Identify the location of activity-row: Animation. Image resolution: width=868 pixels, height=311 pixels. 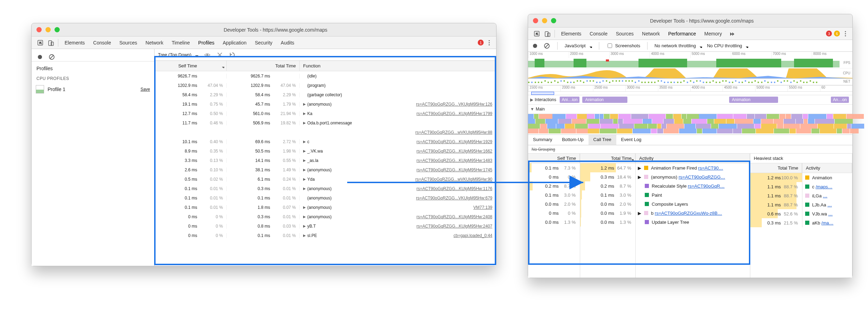
(827, 178).